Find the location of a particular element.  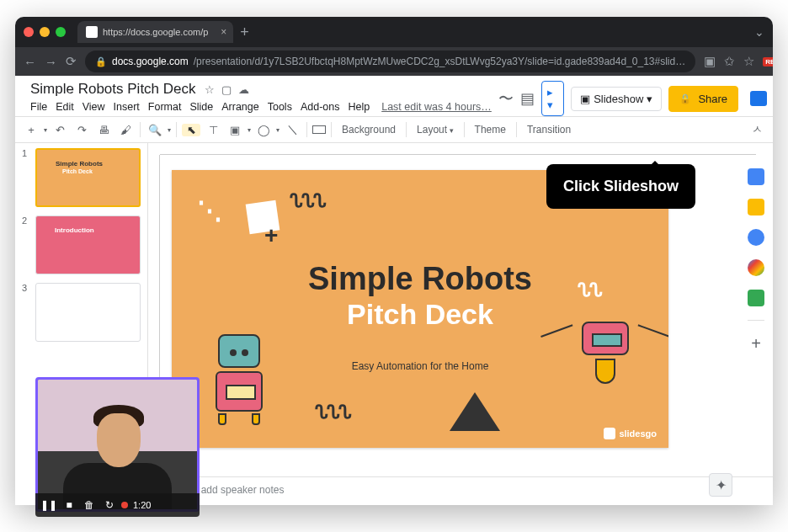

url-path: /presentation/d/1y7LSB2UfbctqH8MptWzMUwe… is located at coordinates (439, 61).